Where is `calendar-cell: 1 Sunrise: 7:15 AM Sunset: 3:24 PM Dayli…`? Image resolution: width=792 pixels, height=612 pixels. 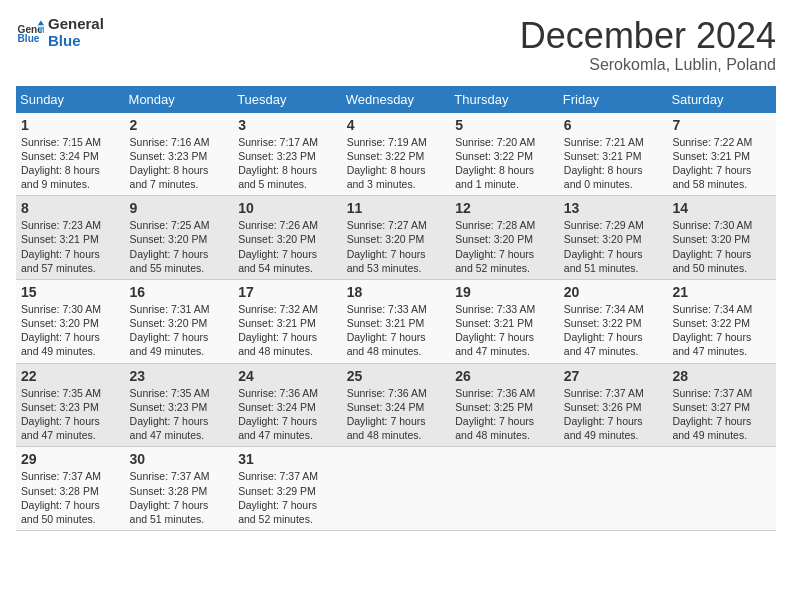 calendar-cell: 1 Sunrise: 7:15 AM Sunset: 3:24 PM Dayli… is located at coordinates (70, 154).